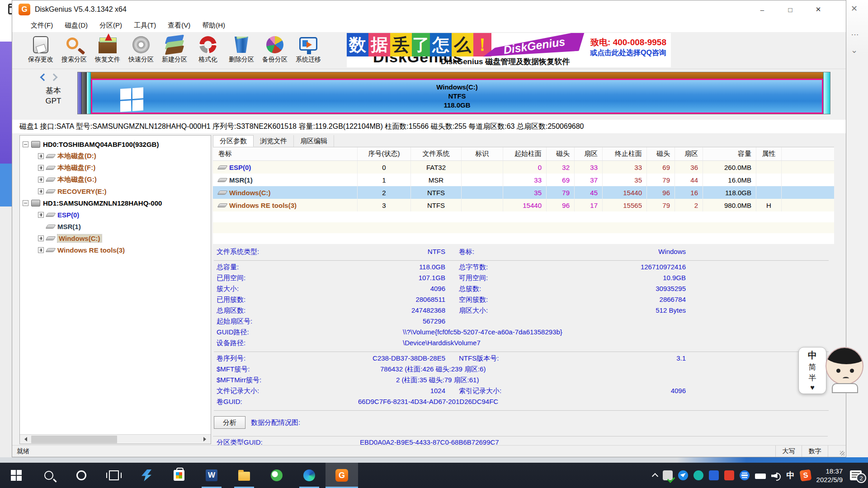 This screenshot has height=488, width=868. I want to click on minimize-button: –, so click(762, 9).